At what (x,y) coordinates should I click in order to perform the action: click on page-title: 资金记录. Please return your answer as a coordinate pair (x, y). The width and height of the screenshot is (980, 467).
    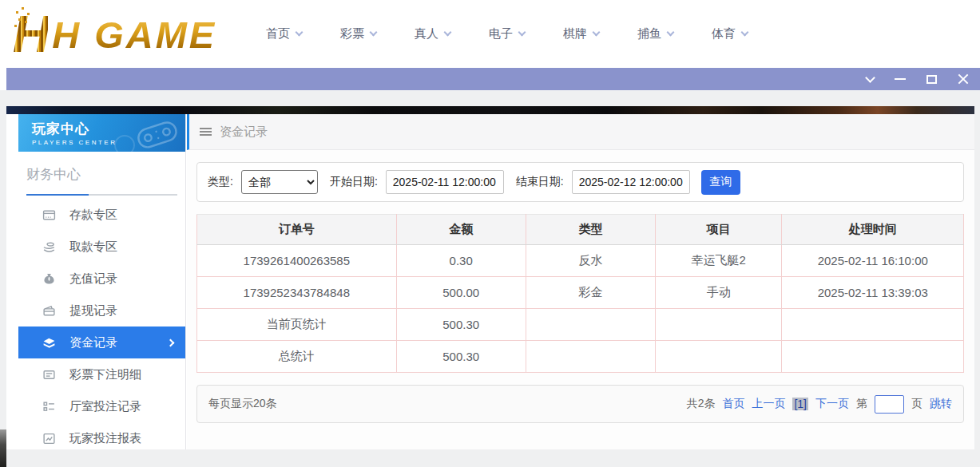
    Looking at the image, I should click on (244, 133).